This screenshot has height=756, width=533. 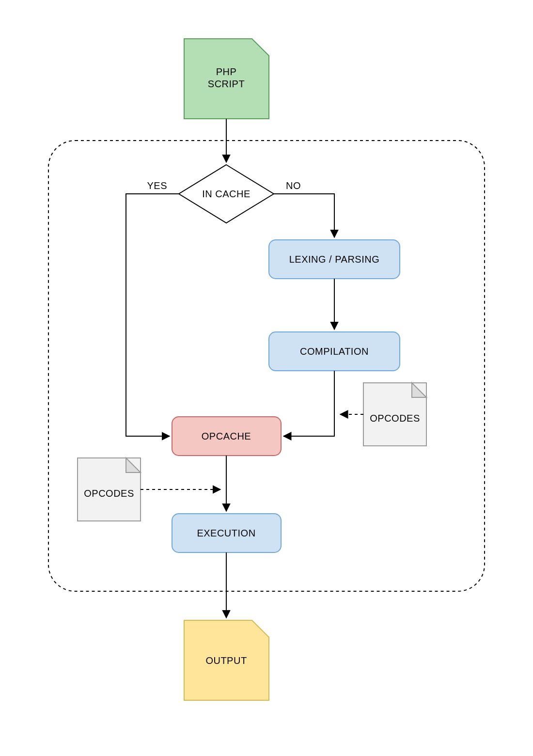 I want to click on no-label: NO, so click(x=294, y=186).